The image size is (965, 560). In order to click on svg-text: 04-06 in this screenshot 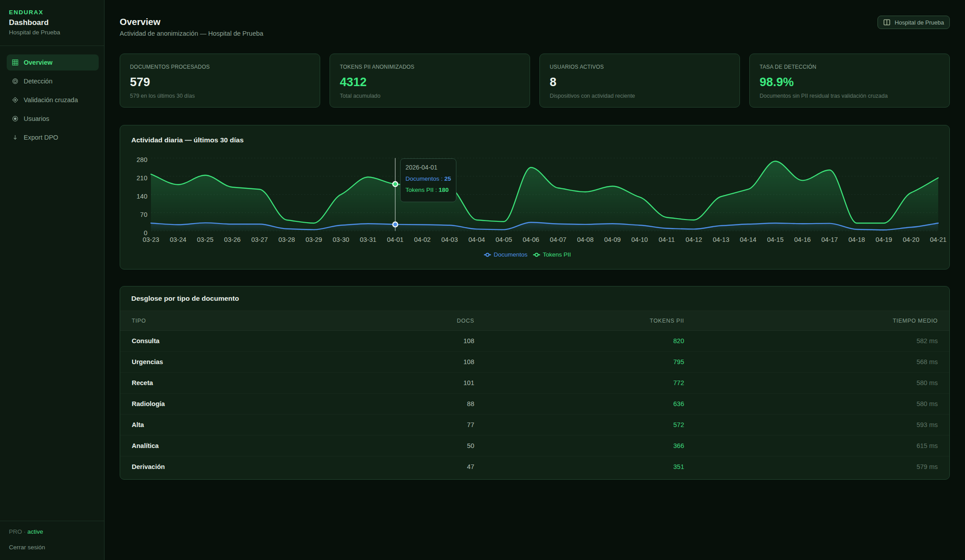, I will do `click(531, 240)`.